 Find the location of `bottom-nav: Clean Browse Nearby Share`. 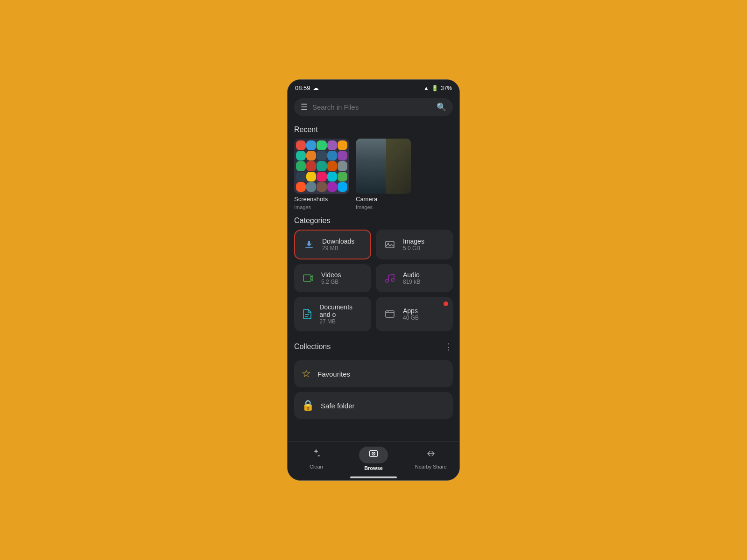

bottom-nav: Clean Browse Nearby Share is located at coordinates (374, 457).